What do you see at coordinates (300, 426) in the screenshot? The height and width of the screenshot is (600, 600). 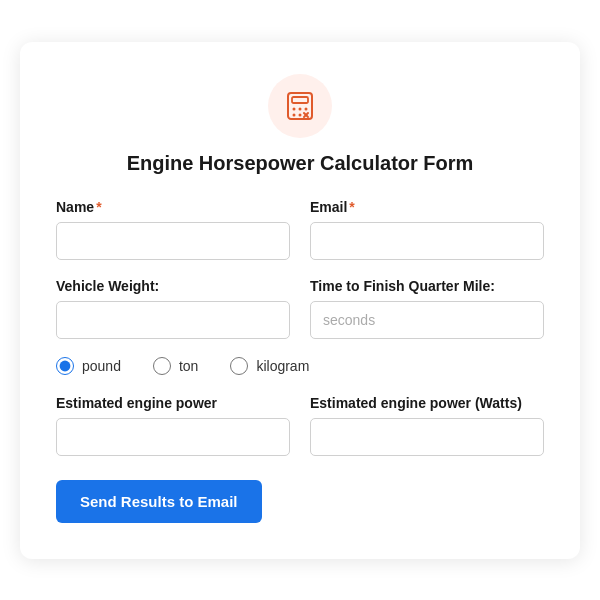 I see `estimated-power-row: Estimated engine power Estimated engine …` at bounding box center [300, 426].